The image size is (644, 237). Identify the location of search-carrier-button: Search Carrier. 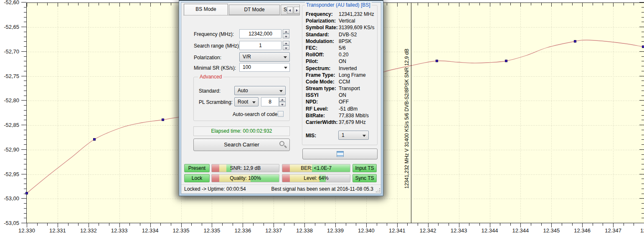
(241, 145).